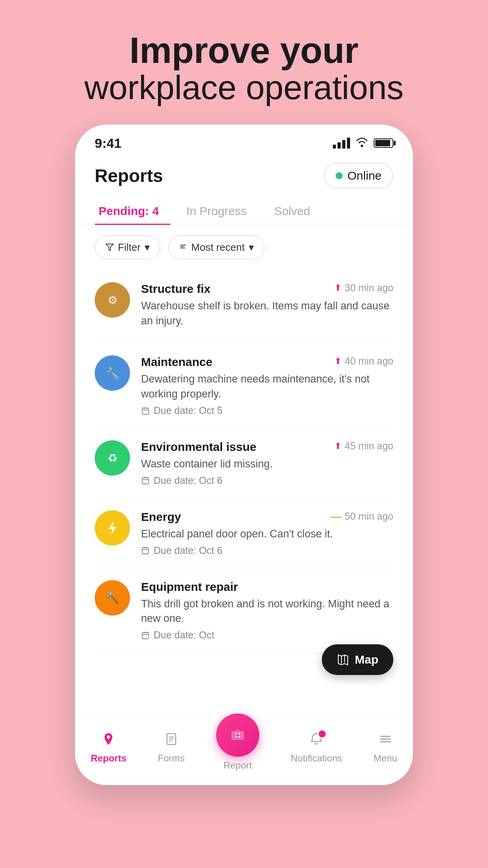 The width and height of the screenshot is (488, 868). Describe the element at coordinates (244, 211) in the screenshot. I see `tabs: Pending: 4 In Progress Solved` at that location.